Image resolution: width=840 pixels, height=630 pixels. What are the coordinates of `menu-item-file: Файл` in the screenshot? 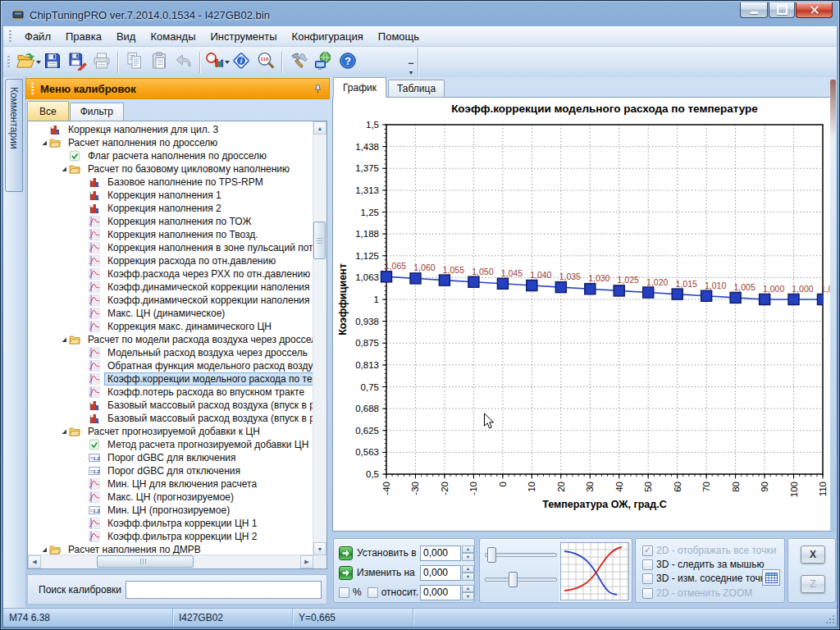 It's located at (38, 36).